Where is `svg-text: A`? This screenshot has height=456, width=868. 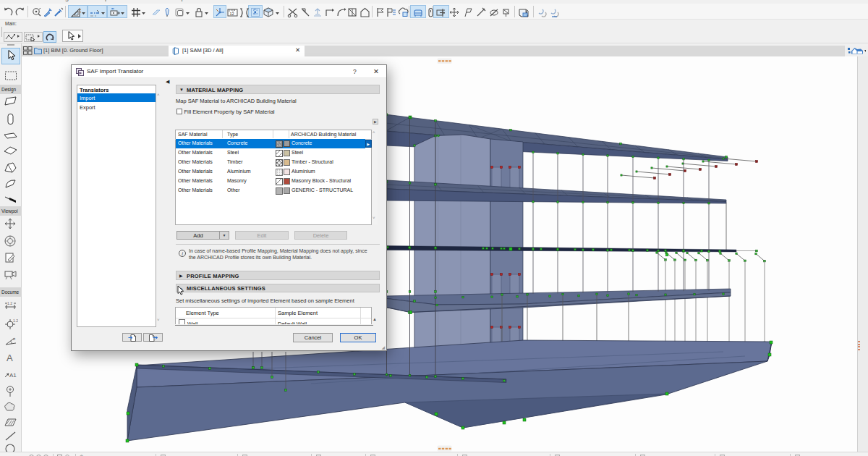
svg-text: A is located at coordinates (10, 358).